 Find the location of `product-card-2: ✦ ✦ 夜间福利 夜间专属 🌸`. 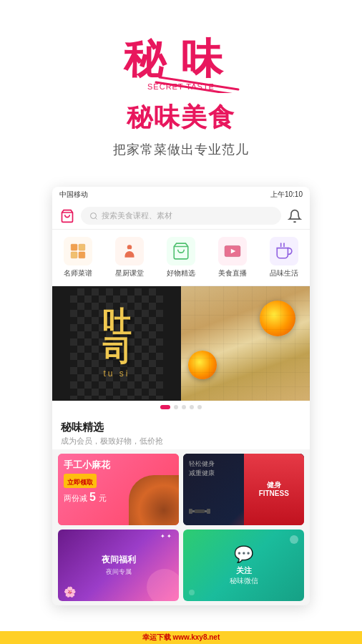

product-card-2: ✦ ✦ 夜间福利 夜间专属 🌸 is located at coordinates (119, 565).